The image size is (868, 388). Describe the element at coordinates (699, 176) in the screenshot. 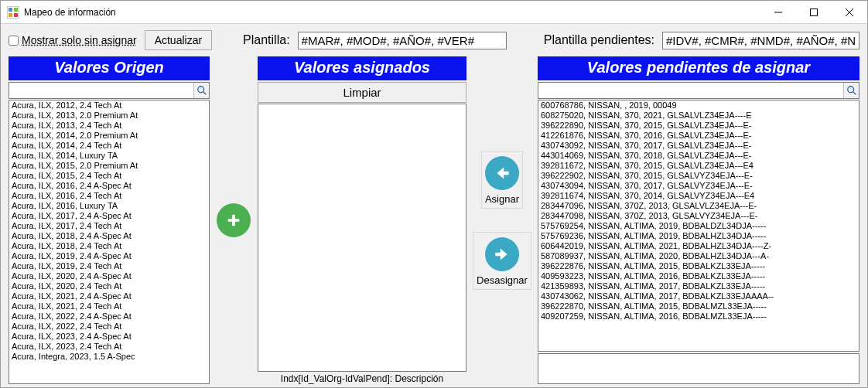

I see `list-item: 396222902, NISSAN, 370, 2015, GLSALVYZ34…` at that location.